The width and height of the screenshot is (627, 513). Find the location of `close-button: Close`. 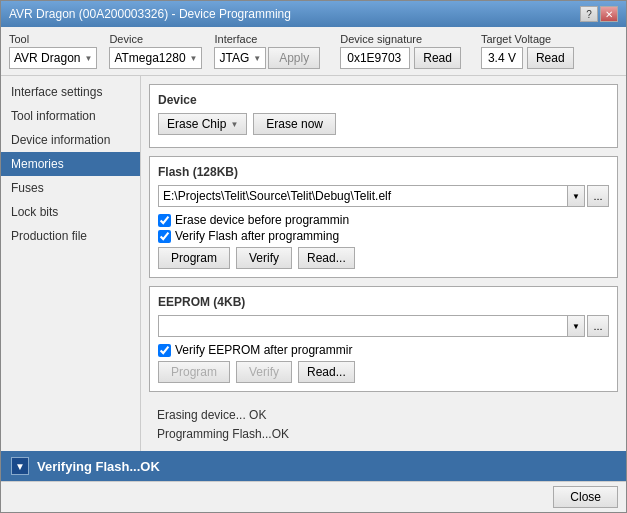

close-button: Close is located at coordinates (586, 497).